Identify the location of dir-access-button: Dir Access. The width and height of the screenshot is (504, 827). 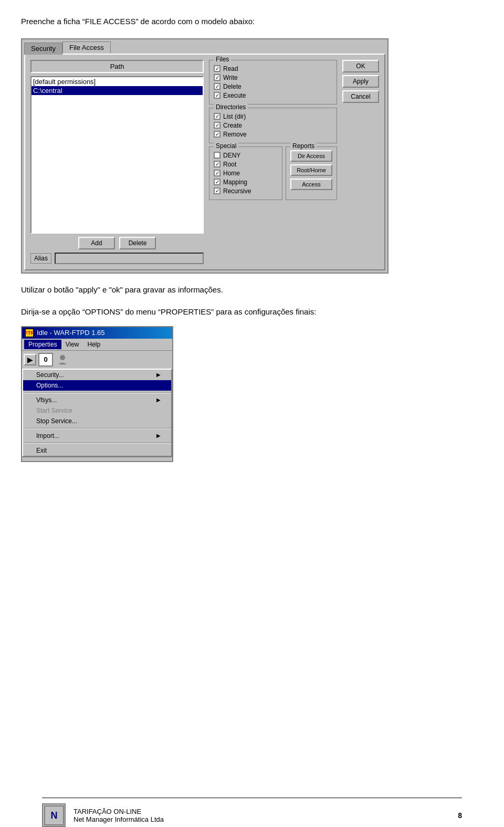
(311, 156).